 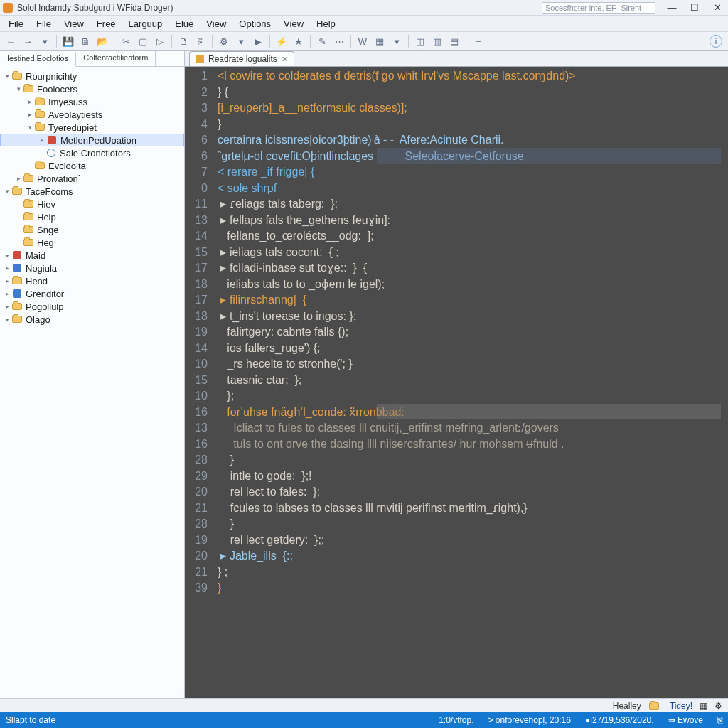 What do you see at coordinates (704, 706) in the screenshot?
I see `panel-toggle-icon: ▦` at bounding box center [704, 706].